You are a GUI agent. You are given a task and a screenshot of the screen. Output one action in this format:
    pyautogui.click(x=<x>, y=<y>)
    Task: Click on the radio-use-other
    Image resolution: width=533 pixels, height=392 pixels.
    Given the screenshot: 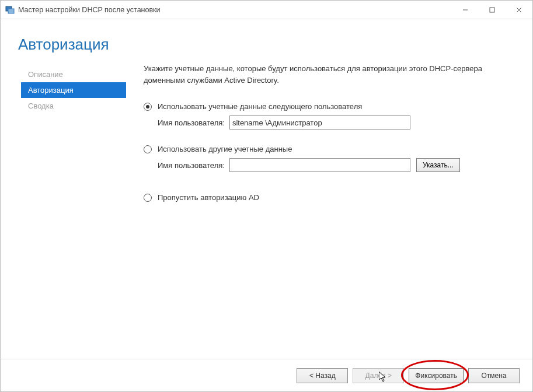 What is the action you would take?
    pyautogui.click(x=148, y=149)
    